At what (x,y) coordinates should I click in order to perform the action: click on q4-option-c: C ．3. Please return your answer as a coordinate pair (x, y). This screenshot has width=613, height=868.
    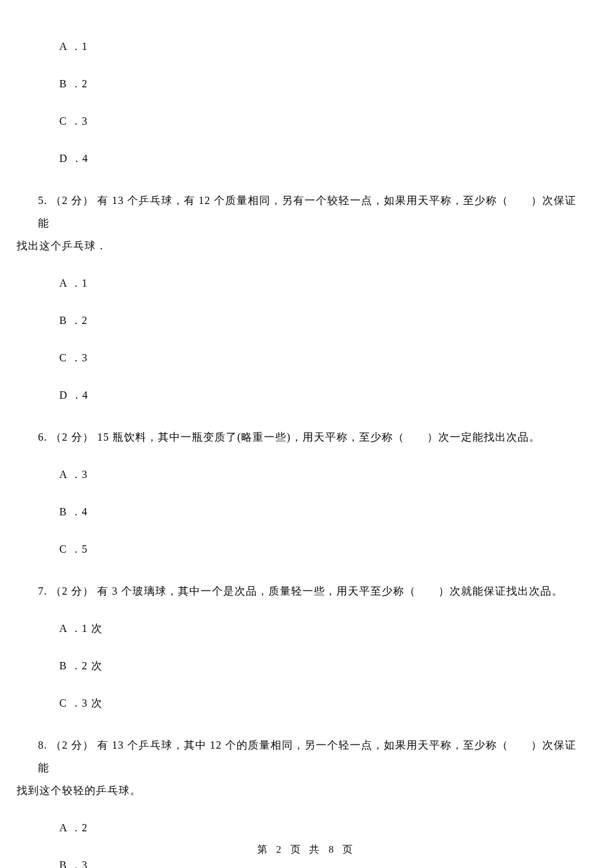
    Looking at the image, I should click on (336, 121).